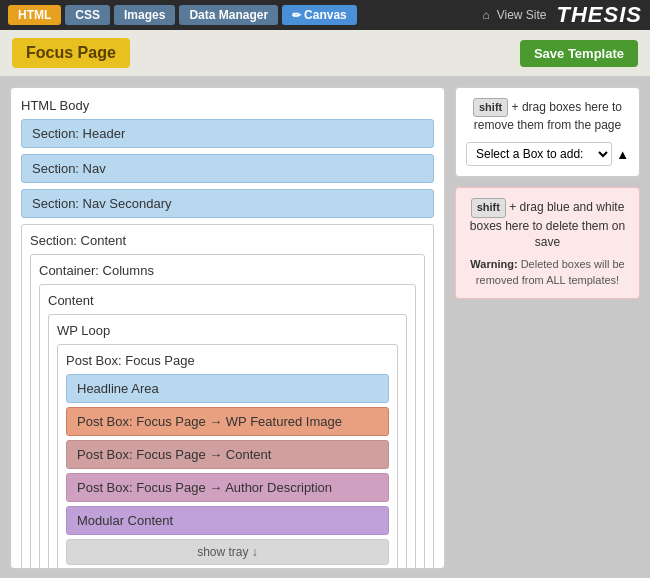 This screenshot has width=650, height=578. I want to click on warning-text: Warning: Deleted boxes will be removed f…, so click(548, 272).